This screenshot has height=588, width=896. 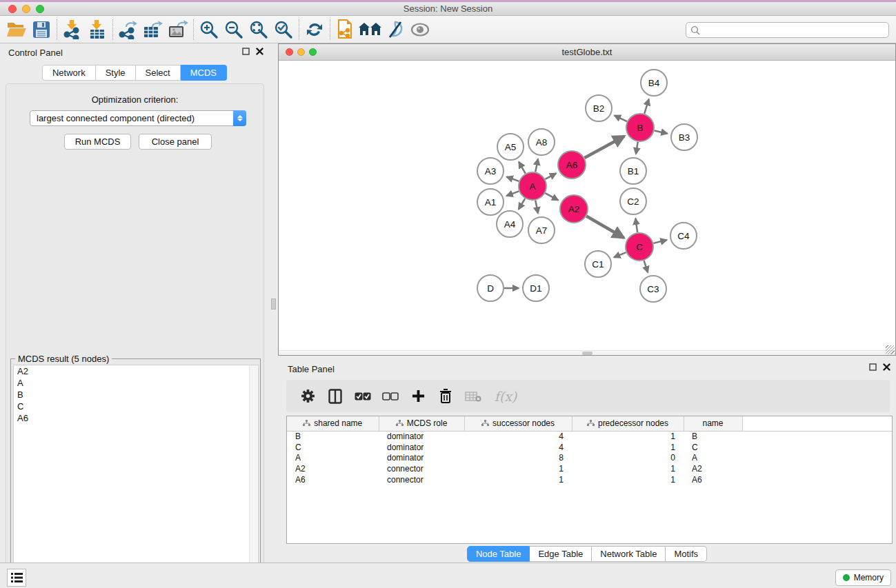 I want to click on export-image-icon, so click(x=178, y=30).